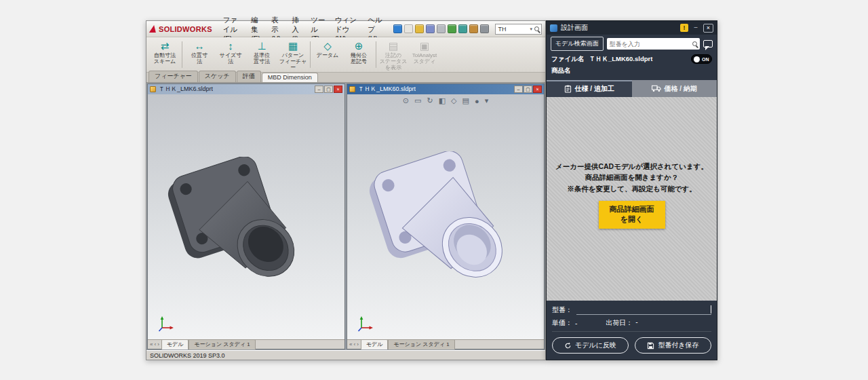 This screenshot has height=380, width=868. Describe the element at coordinates (199, 54) in the screenshot. I see `location-dimension-button: ↔ 位置寸 法` at that location.